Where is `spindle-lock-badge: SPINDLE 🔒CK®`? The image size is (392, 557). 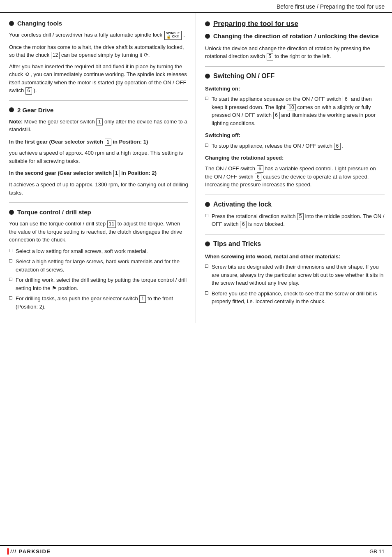
spindle-lock-badge: SPINDLE 🔒CK® is located at coordinates (173, 35).